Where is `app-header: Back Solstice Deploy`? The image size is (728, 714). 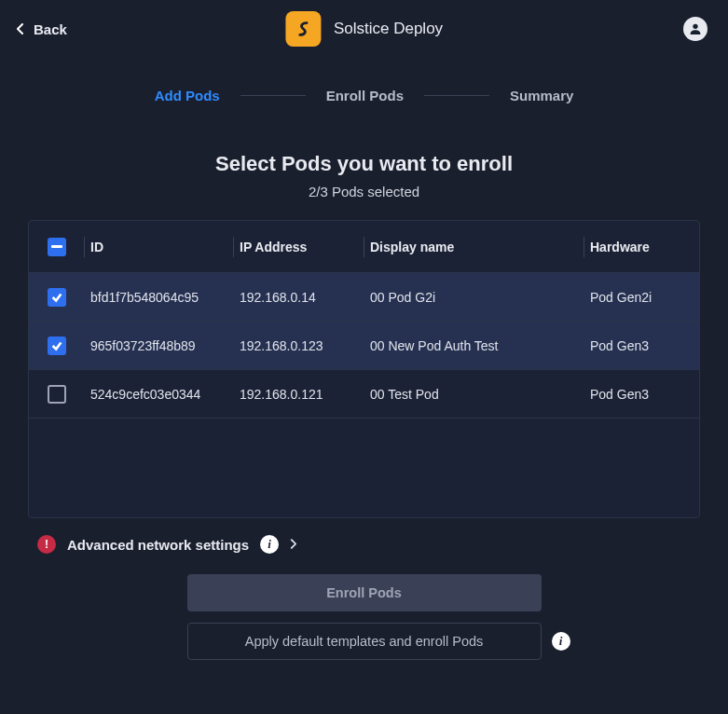
app-header: Back Solstice Deploy is located at coordinates (364, 27).